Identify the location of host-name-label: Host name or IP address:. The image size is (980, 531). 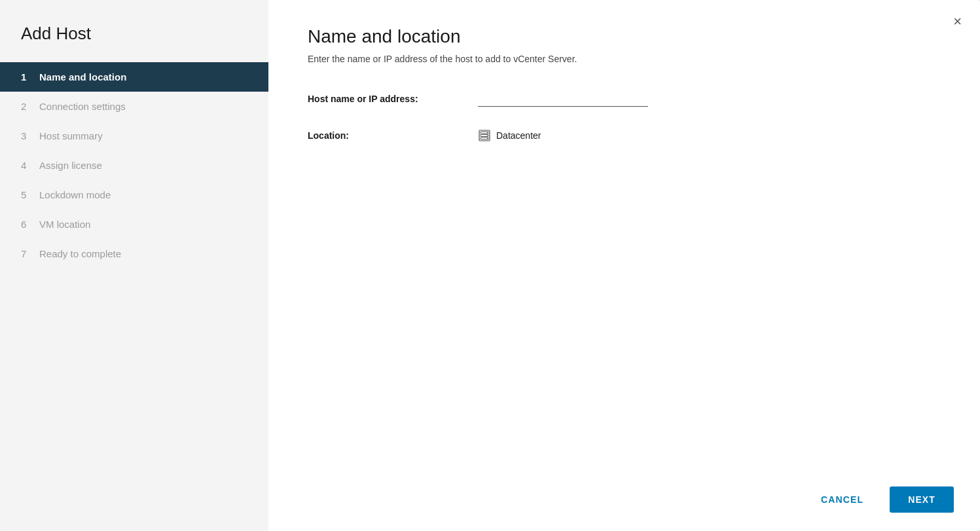
(393, 99).